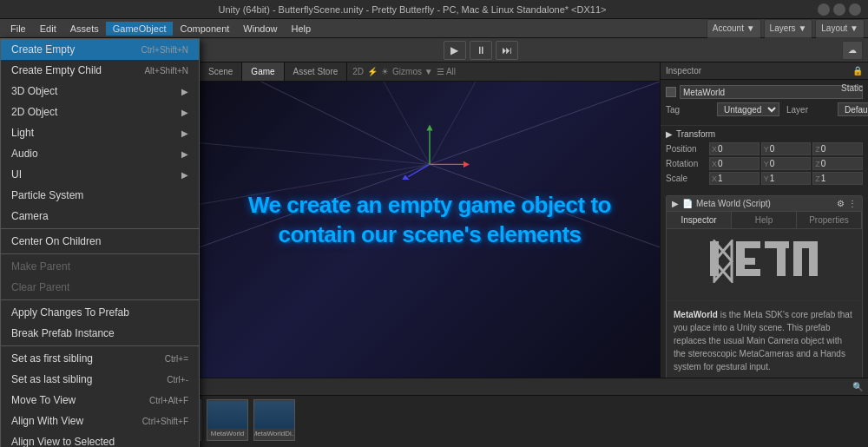  I want to click on rot-x: X0, so click(734, 163).